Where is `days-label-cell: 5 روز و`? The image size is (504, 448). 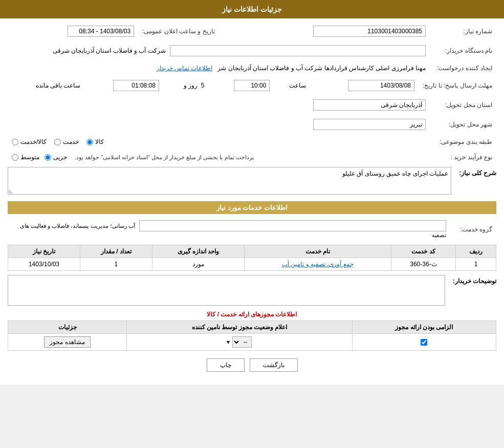
days-label-cell: 5 روز و is located at coordinates (187, 86).